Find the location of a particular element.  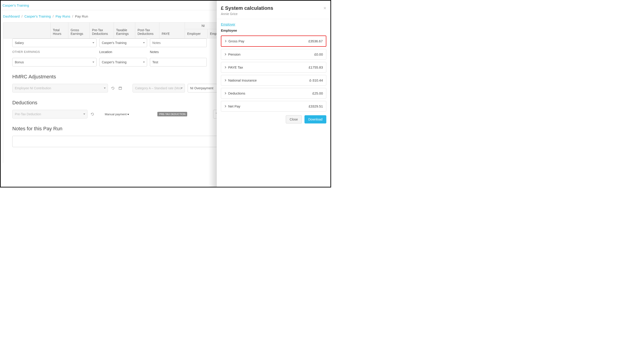

breadcrumb-current: Pay Run is located at coordinates (82, 16).